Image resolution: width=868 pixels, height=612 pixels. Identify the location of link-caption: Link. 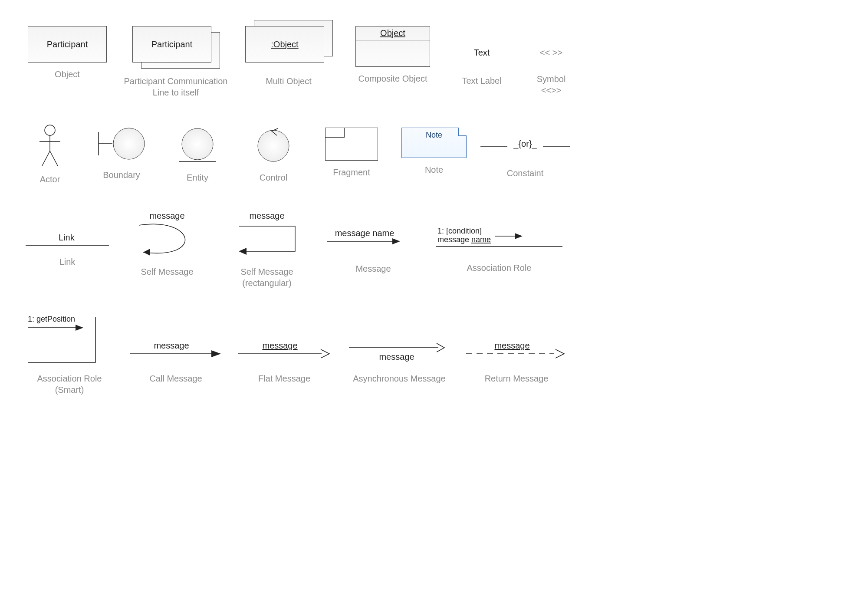
(68, 262).